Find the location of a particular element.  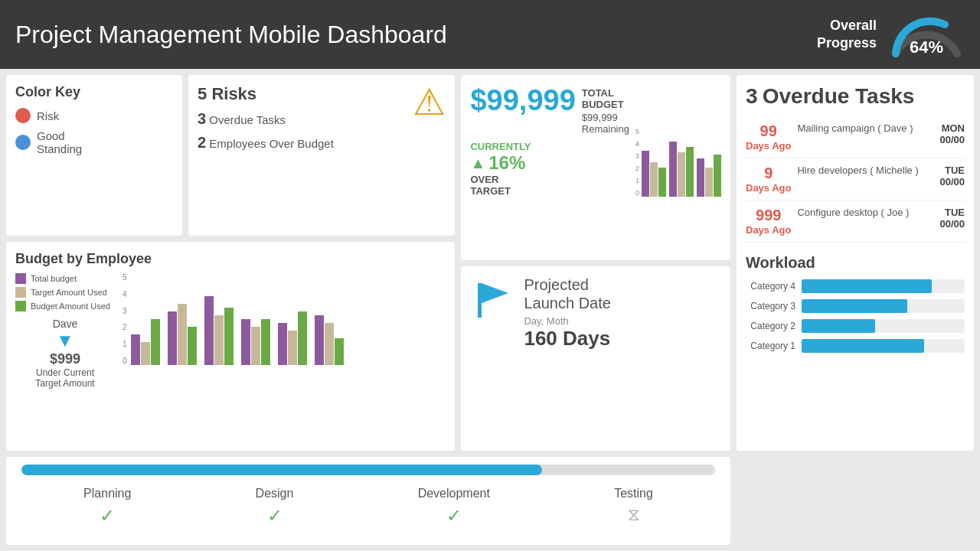

task-desc-1: Mailing campaign ( Dave ) is located at coordinates (865, 129).